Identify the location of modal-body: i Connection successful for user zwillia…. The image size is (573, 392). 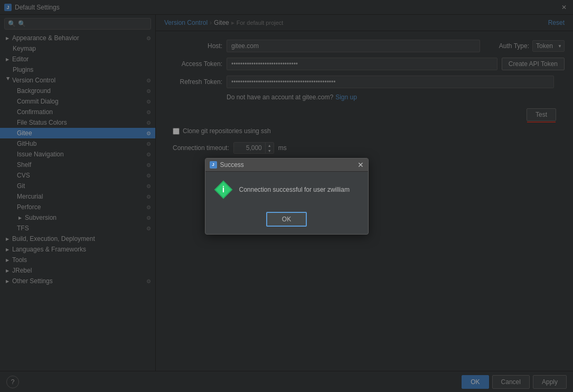
(287, 190).